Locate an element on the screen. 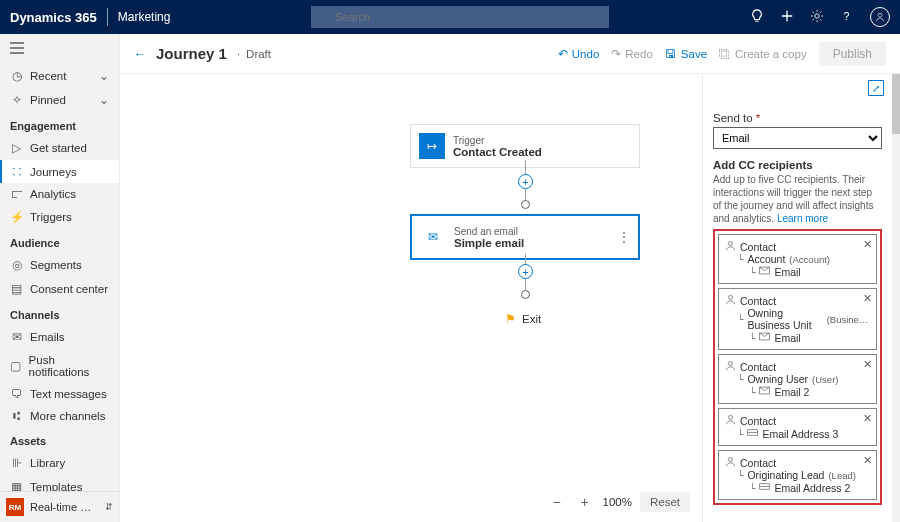  node-menu-button: ⋮ is located at coordinates (624, 237).